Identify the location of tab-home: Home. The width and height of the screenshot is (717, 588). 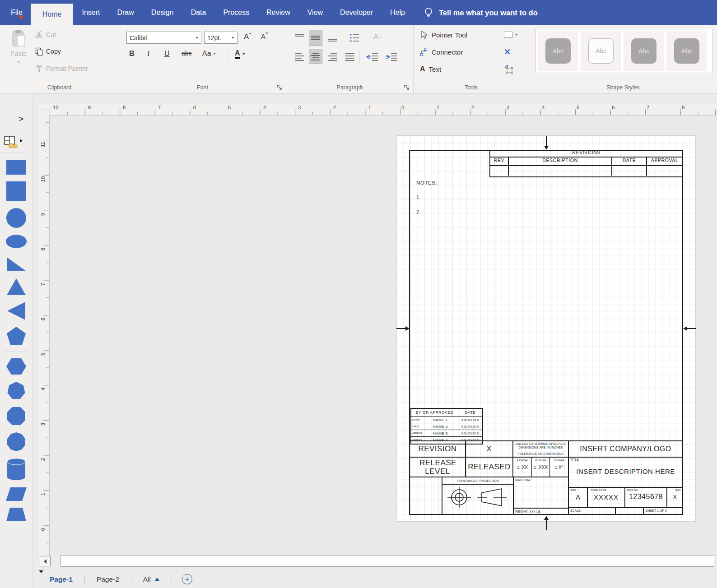
(52, 14).